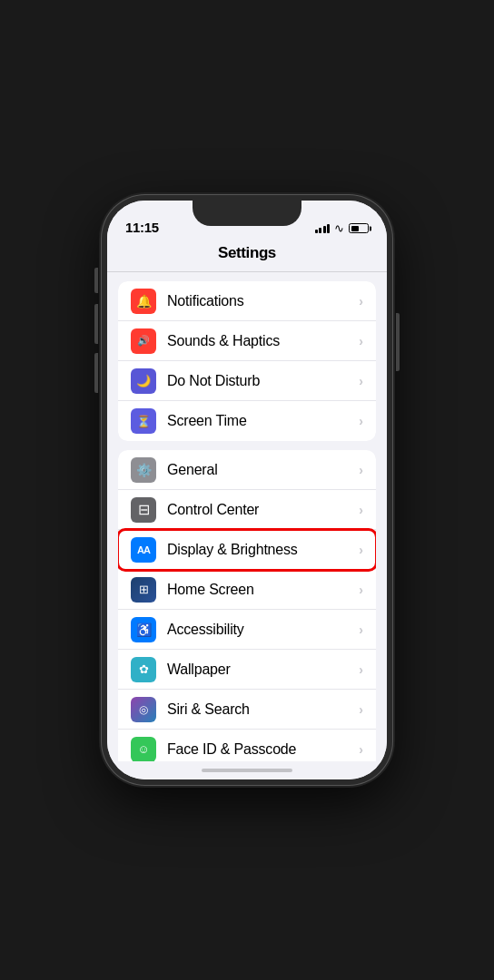 The image size is (494, 980). I want to click on faceid-icon: ☺, so click(143, 750).